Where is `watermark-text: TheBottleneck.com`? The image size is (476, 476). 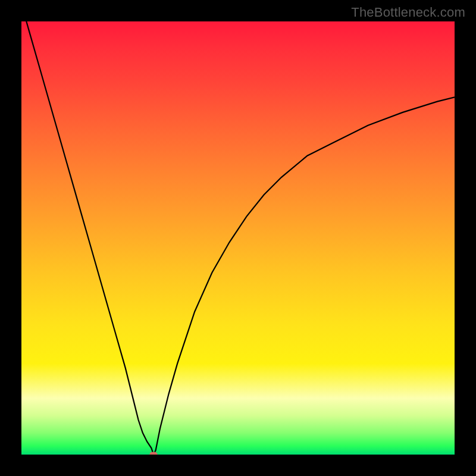 watermark-text: TheBottleneck.com is located at coordinates (408, 12).